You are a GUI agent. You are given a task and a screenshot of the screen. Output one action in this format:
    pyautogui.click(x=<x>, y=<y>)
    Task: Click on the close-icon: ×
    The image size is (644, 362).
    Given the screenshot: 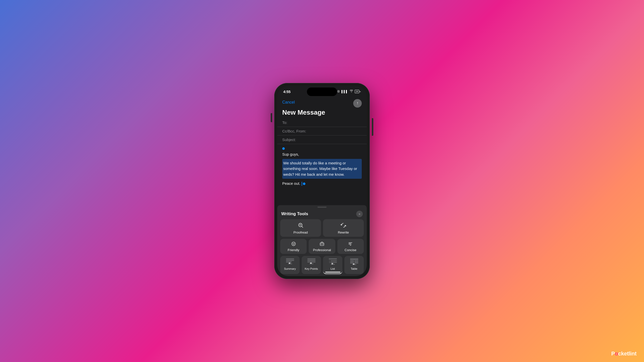 What is the action you would take?
    pyautogui.click(x=359, y=214)
    